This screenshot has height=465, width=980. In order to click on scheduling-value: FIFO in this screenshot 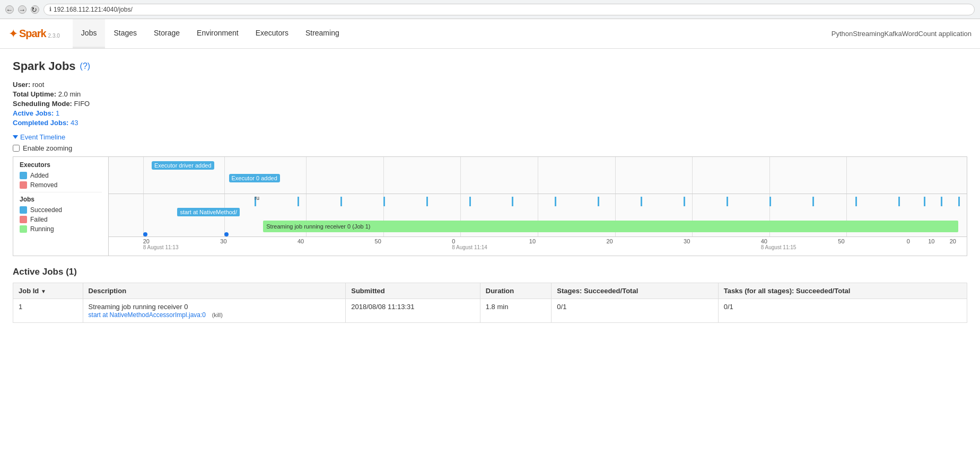, I will do `click(82, 104)`.